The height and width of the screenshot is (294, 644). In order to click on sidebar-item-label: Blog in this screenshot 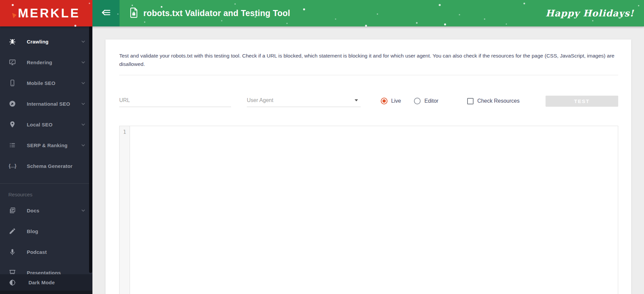, I will do `click(32, 231)`.